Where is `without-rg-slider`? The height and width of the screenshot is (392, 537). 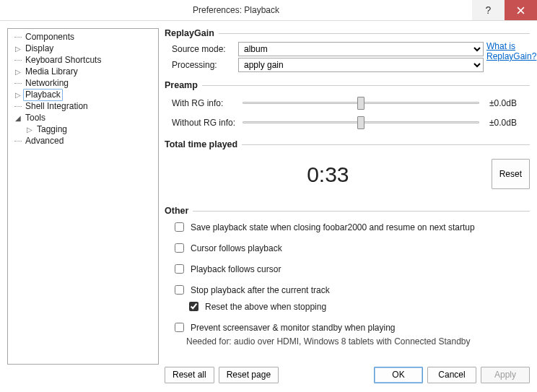
without-rg-slider is located at coordinates (361, 122).